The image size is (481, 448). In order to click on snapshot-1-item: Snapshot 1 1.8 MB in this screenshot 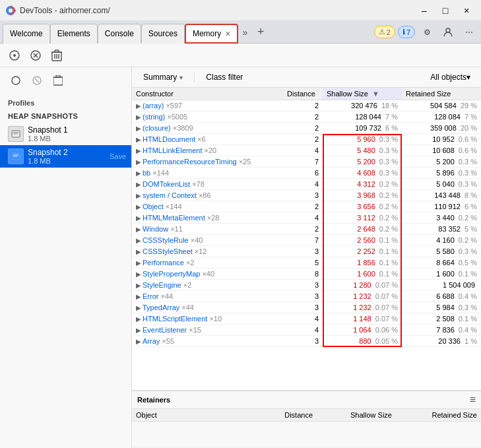, I will do `click(66, 134)`.